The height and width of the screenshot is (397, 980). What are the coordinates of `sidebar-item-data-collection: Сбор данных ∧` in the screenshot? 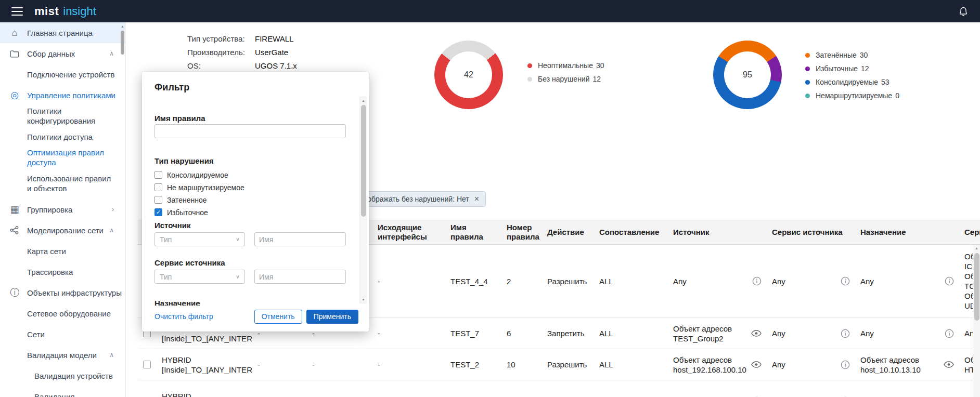 It's located at (62, 54).